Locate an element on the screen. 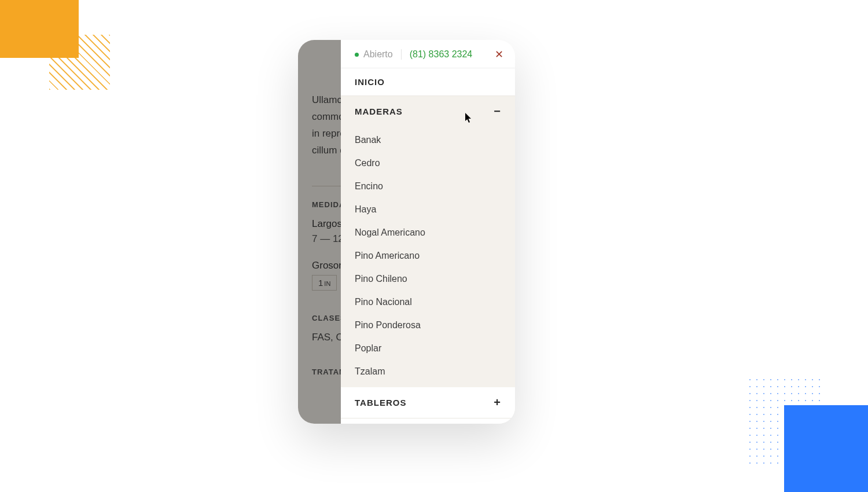  nav-item-tableros: TABLEROS + is located at coordinates (428, 403).